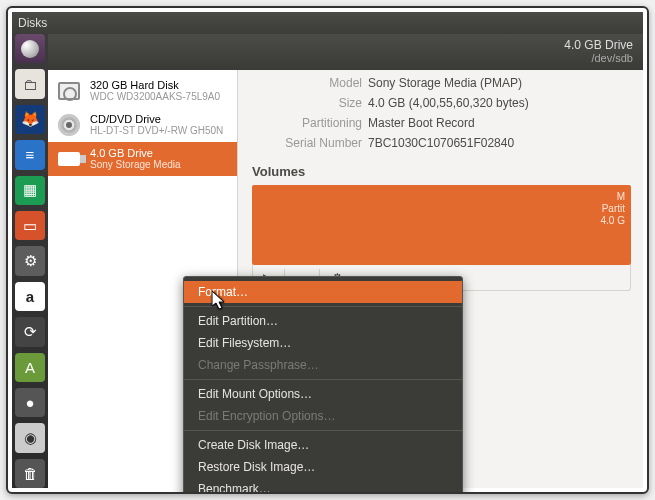 The image size is (655, 500). I want to click on volume-partition-label: M Partit 4.0 G, so click(613, 209).